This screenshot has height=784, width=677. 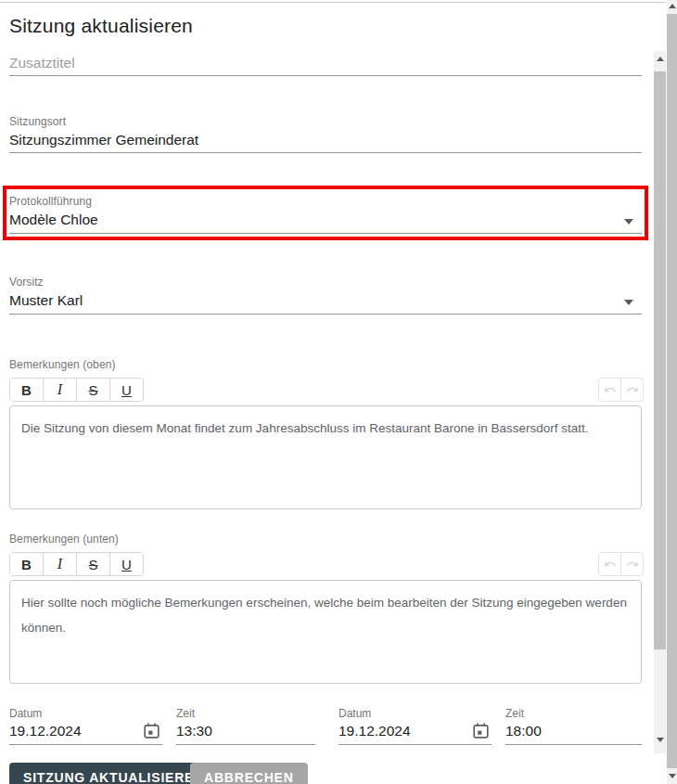 What do you see at coordinates (326, 140) in the screenshot?
I see `sitzungsort-value: Sitzungszimmer Gemeinderat` at bounding box center [326, 140].